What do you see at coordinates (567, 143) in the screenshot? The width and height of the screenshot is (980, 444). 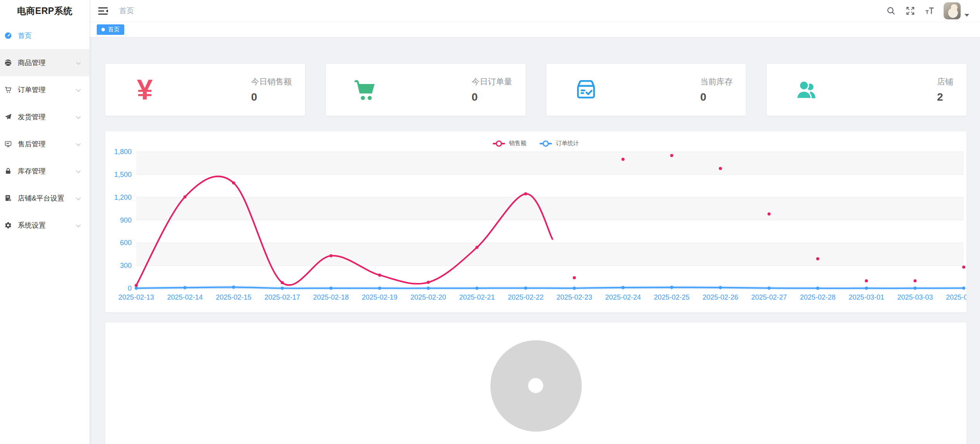 I see `legend-label: 订单统计` at bounding box center [567, 143].